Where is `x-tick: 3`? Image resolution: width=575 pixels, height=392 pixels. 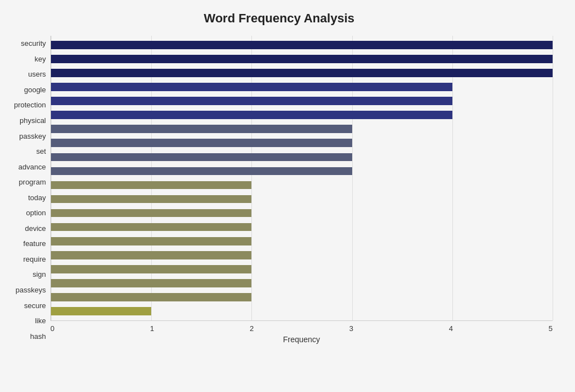
x-tick: 3 is located at coordinates (352, 329).